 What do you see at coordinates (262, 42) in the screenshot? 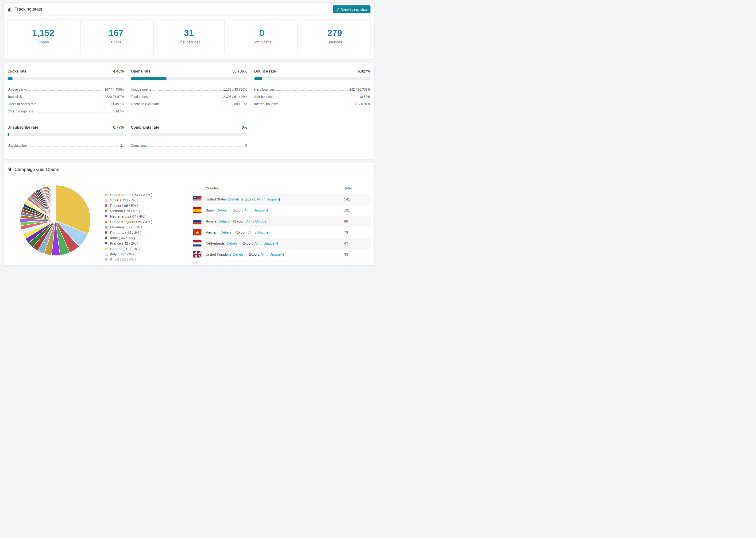
I see `stat-label: Complaints` at bounding box center [262, 42].